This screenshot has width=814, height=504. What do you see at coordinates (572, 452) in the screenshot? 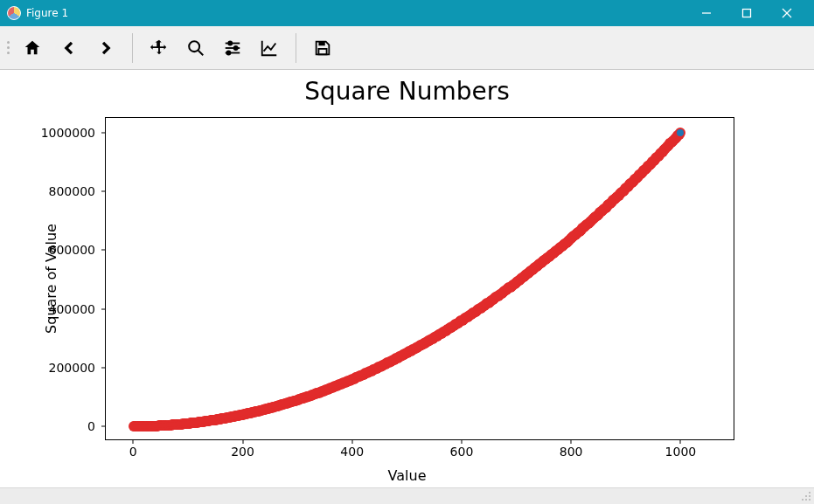
I see `x-tick-label: 800` at bounding box center [572, 452].